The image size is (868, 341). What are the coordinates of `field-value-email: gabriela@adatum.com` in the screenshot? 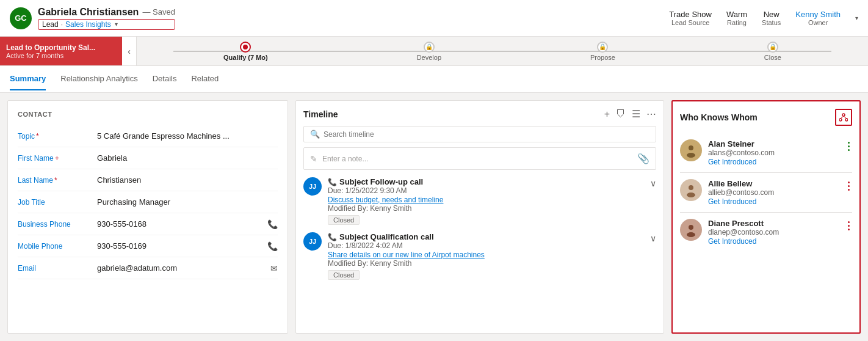 It's located at (181, 268).